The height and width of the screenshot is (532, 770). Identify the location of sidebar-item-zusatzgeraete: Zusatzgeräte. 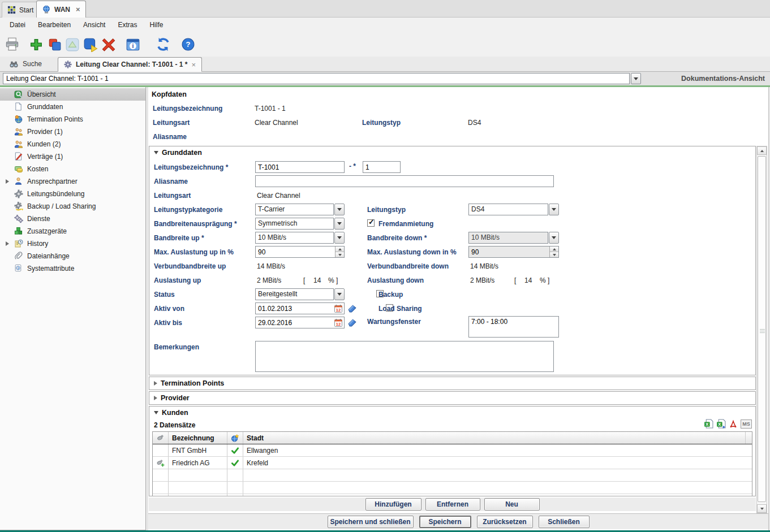
(72, 231).